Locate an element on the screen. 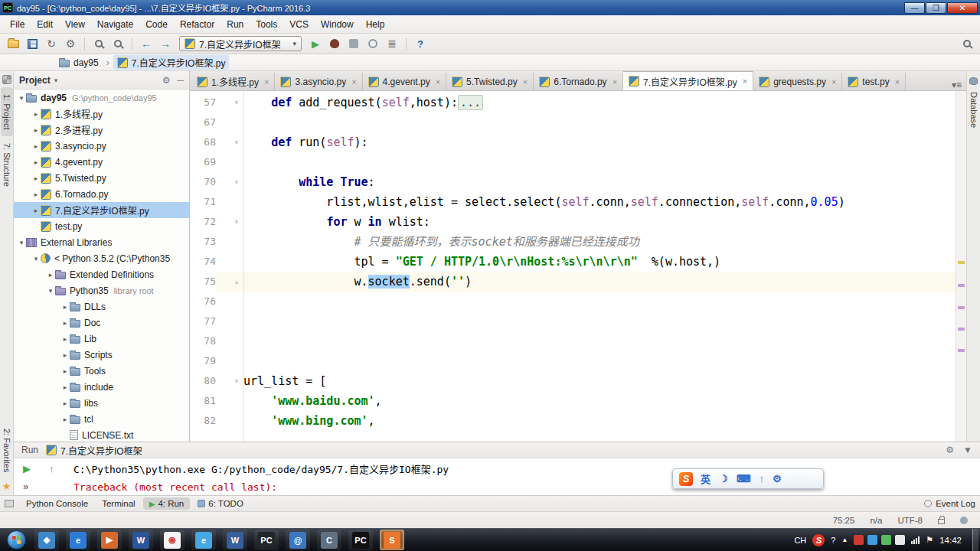 Image resolution: width=980 pixels, height=551 pixels. menu-vcs: VCS is located at coordinates (299, 24).